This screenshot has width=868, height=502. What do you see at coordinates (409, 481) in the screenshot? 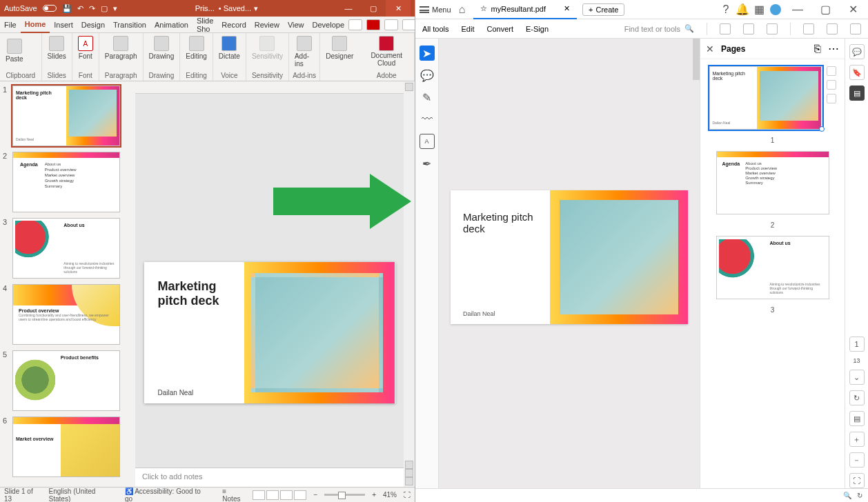
I see `next-slide-icon` at bounding box center [409, 481].